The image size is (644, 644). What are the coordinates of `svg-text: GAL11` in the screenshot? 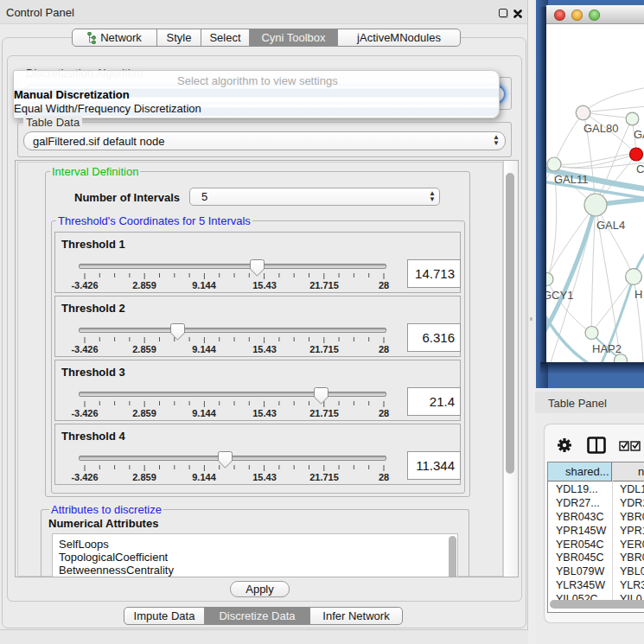 It's located at (571, 180).